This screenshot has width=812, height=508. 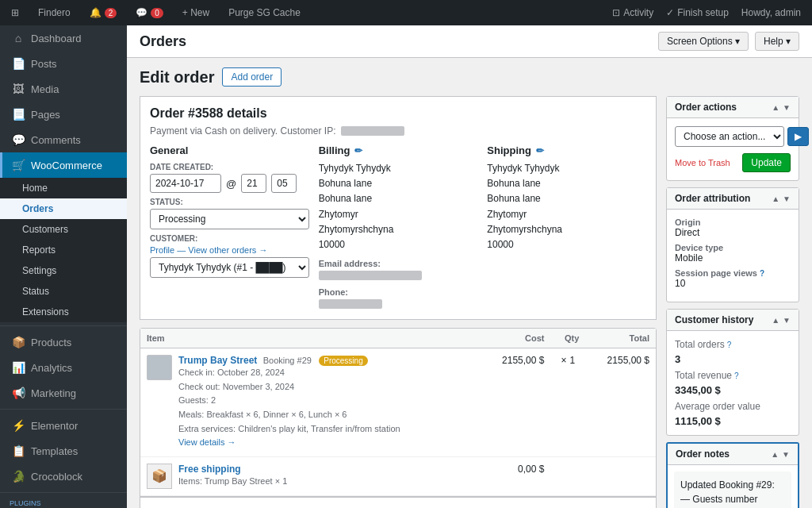 I want to click on origin-row: Origin Direct, so click(x=733, y=228).